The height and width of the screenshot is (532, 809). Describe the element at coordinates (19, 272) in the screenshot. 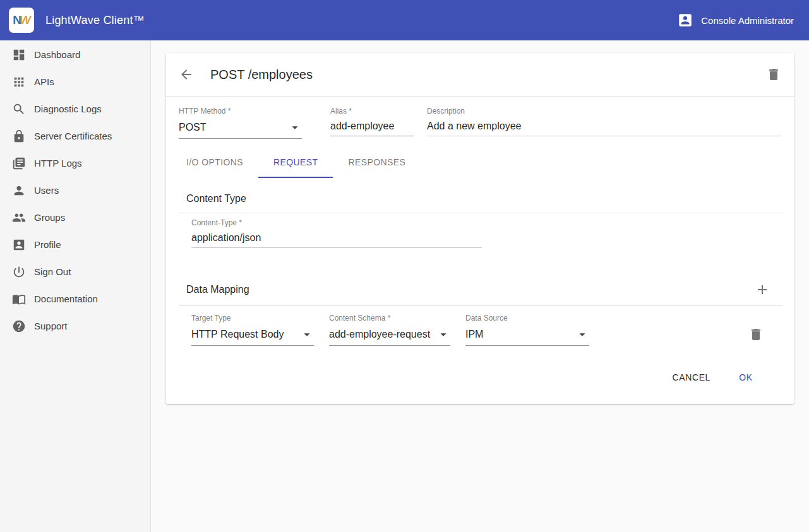

I see `power-icon` at that location.